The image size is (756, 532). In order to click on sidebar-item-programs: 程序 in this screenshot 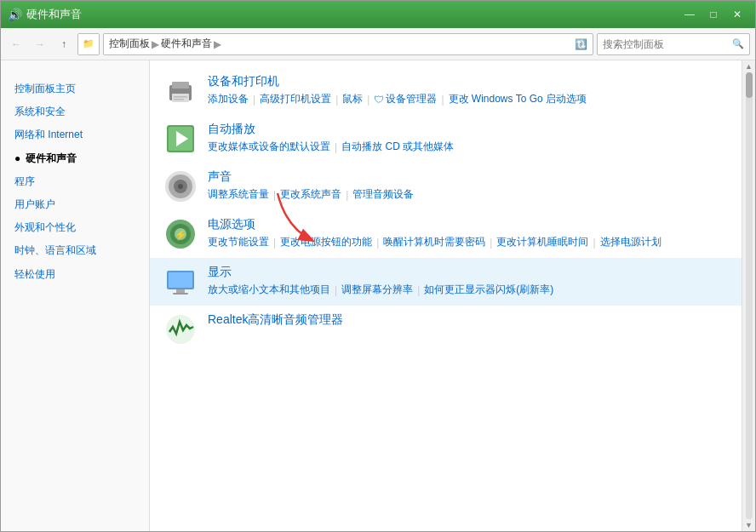, I will do `click(75, 182)`.